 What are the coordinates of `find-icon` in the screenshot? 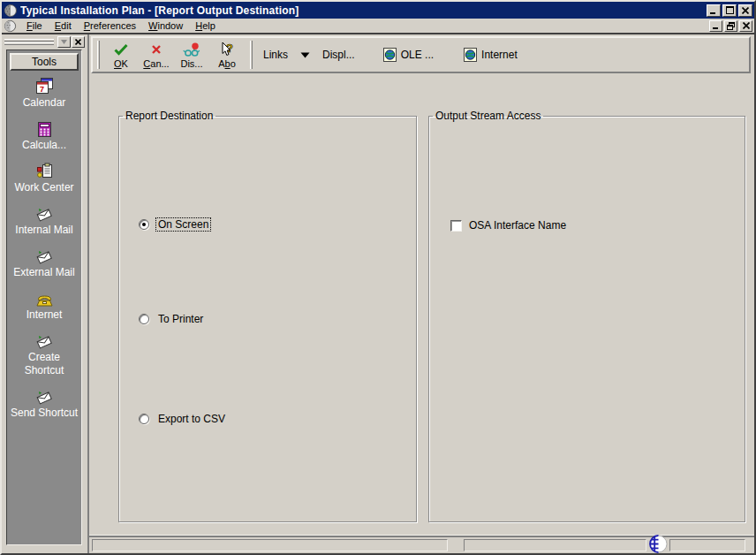 It's located at (193, 49).